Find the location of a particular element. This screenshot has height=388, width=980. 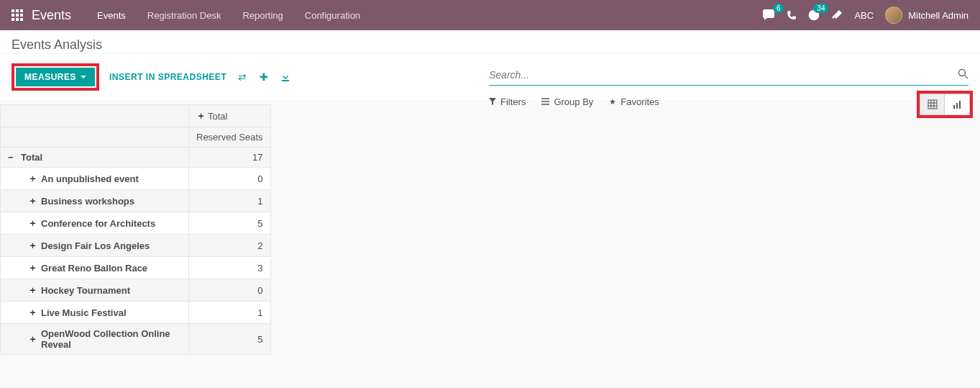

minus-icon: − is located at coordinates (12, 157).